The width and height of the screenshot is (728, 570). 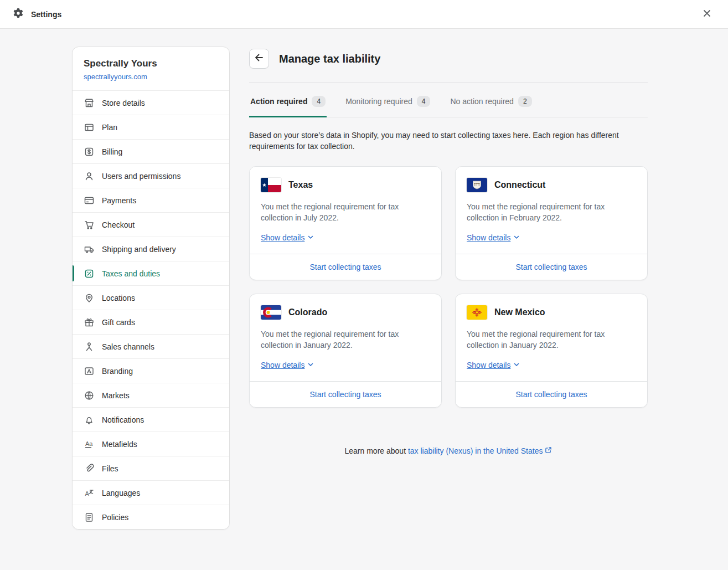 I want to click on sidebar-item-label: Checkout, so click(x=118, y=225).